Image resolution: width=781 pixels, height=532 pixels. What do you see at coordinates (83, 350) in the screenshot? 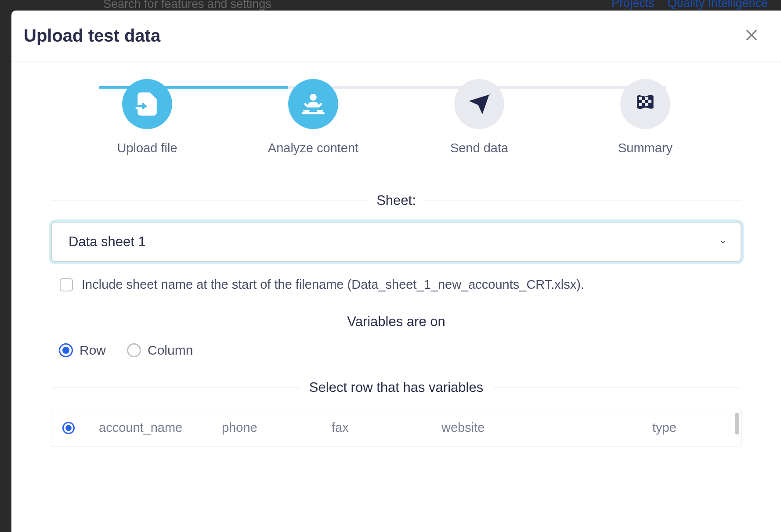
I see `variables-row-option: Row` at bounding box center [83, 350].